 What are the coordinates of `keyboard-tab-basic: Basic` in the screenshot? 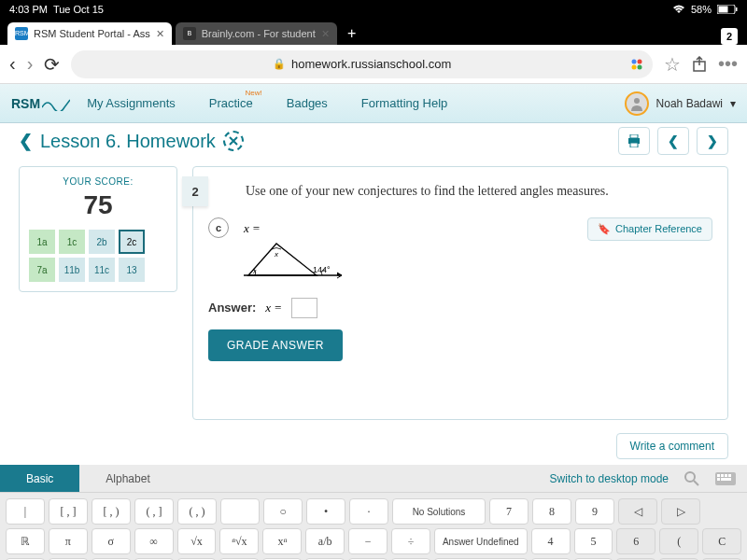 It's located at (39, 478).